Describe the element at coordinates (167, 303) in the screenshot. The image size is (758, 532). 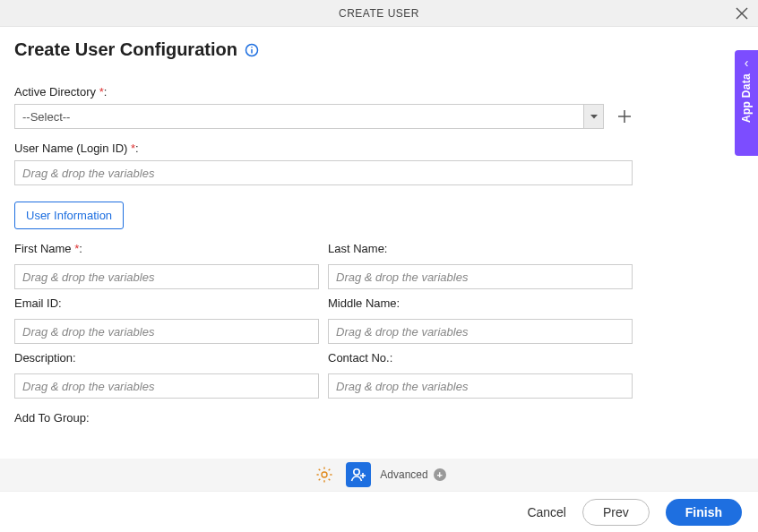
I see `email-id-label: Email ID:` at that location.